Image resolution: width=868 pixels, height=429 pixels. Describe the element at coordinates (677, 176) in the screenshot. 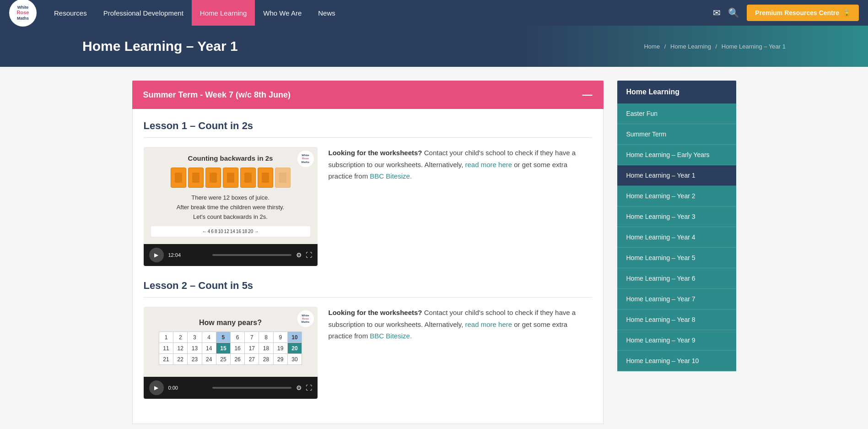

I see `sidebar-item-3: Home Learning – Year 1` at that location.